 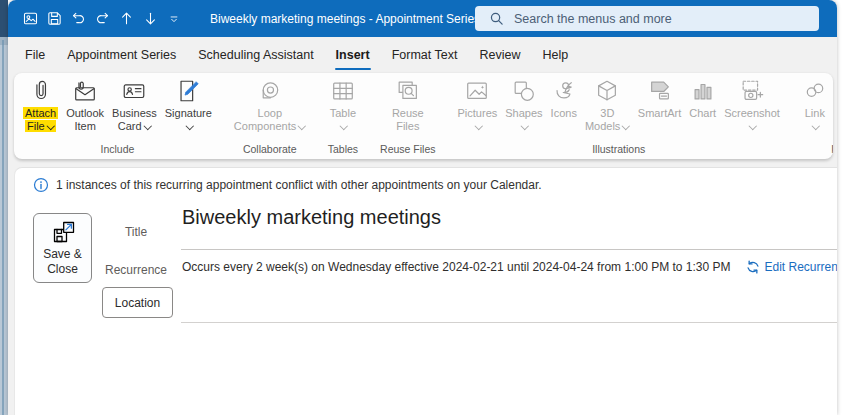 What do you see at coordinates (555, 55) in the screenshot?
I see `tab-help: Help` at bounding box center [555, 55].